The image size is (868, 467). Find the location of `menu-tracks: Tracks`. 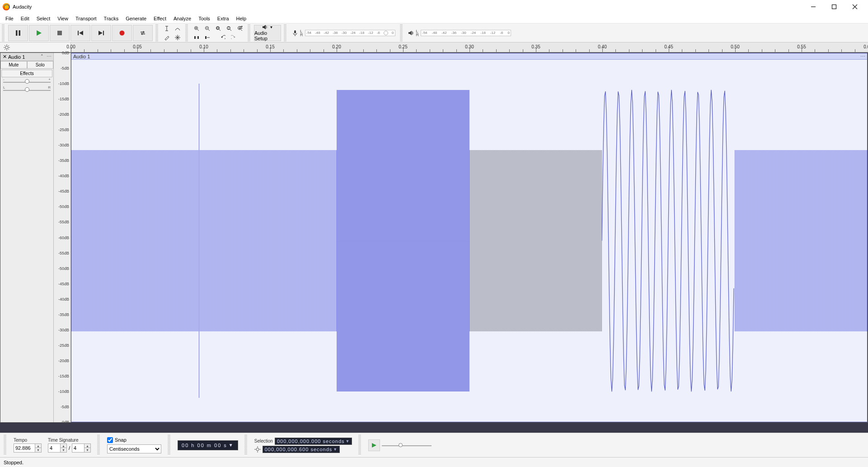

menu-tracks: Tracks is located at coordinates (111, 19).